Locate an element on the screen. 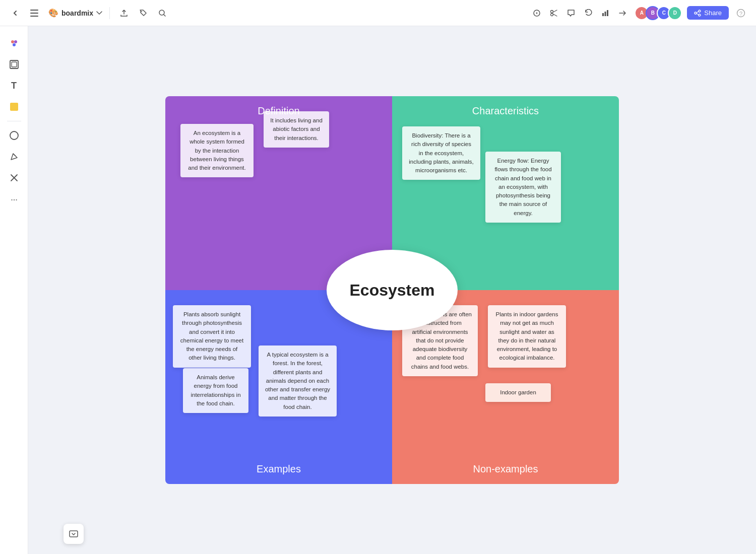 This screenshot has width=756, height=554. toolbar-right: A B C D Share ? is located at coordinates (639, 13).